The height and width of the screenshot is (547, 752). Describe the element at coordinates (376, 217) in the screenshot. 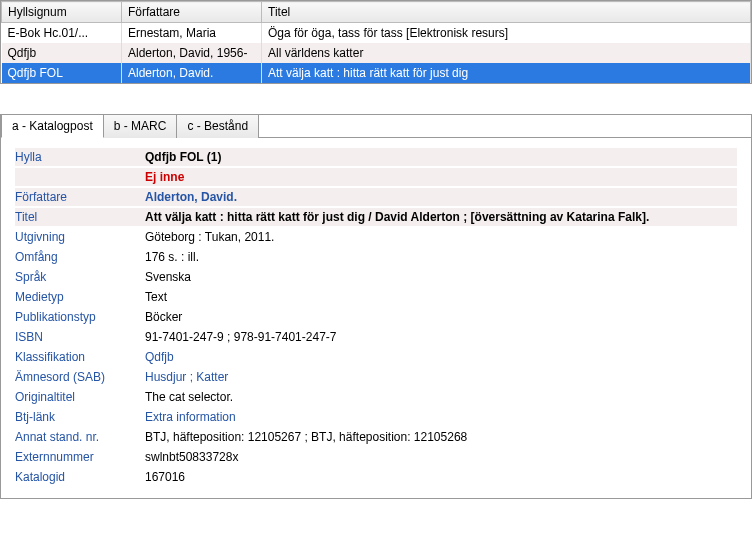

I see `row-titel: Titel Att välja katt : hitta rätt katt f…` at that location.